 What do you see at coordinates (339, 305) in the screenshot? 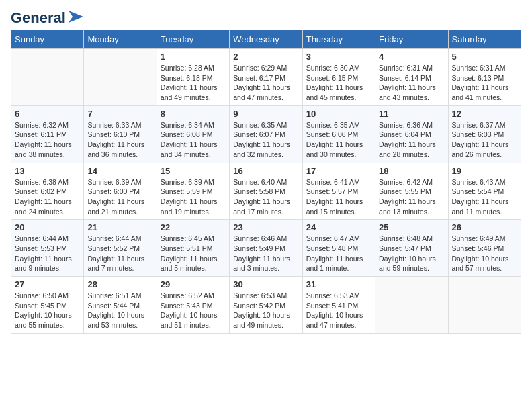
I see `calendar-cell: 31Sunrise: 6:53 AM Sunset: 5:41 PM Dayli…` at bounding box center [339, 305].